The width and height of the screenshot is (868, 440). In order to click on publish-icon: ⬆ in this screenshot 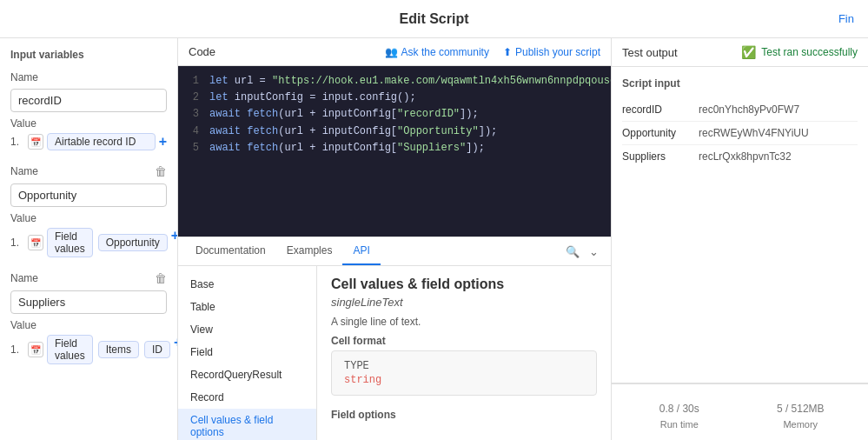, I will do `click(507, 52)`.